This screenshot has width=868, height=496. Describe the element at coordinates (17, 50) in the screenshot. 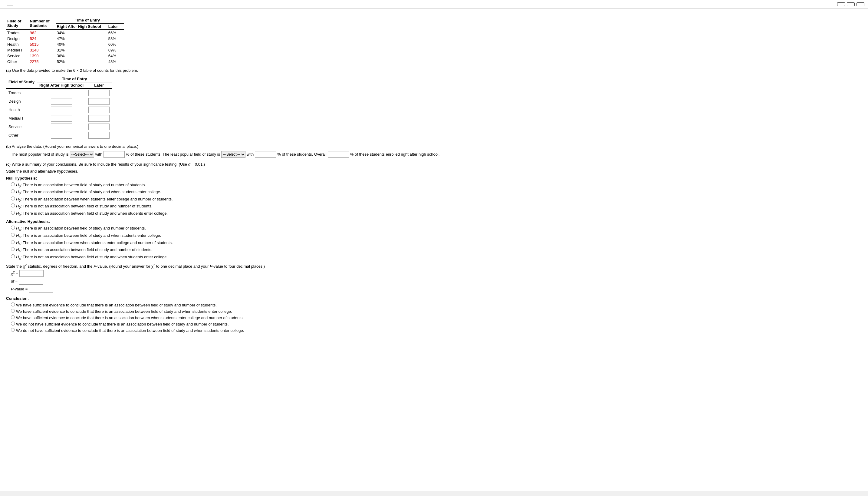

I see `field-name: Media/IT` at that location.